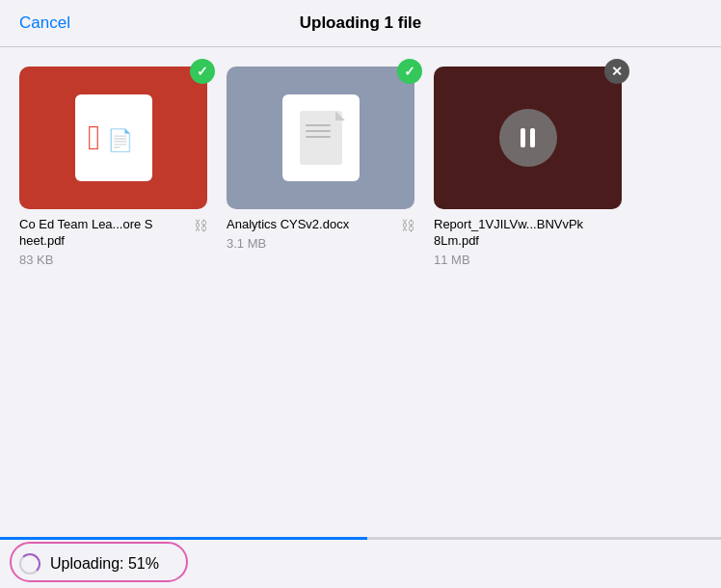 This screenshot has width=721, height=588. I want to click on bottom-status: Uploading: 51%, so click(360, 564).